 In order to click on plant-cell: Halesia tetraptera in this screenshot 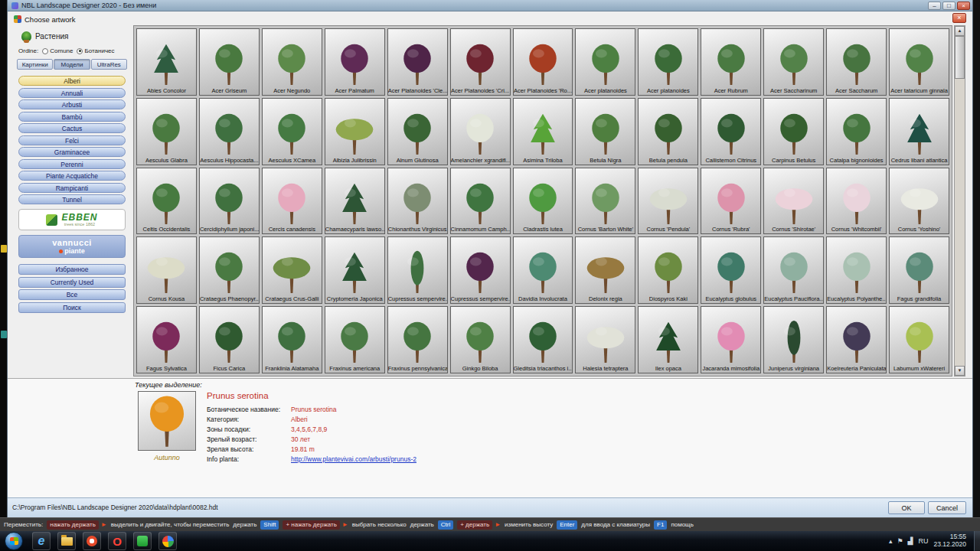, I will do `click(605, 340)`.